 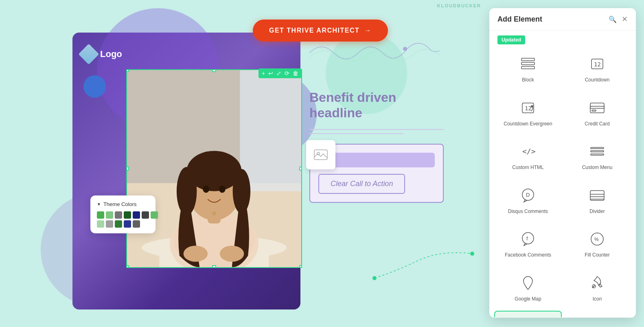 I want to click on custom-menu-label: Custom Menu, so click(x=598, y=168).